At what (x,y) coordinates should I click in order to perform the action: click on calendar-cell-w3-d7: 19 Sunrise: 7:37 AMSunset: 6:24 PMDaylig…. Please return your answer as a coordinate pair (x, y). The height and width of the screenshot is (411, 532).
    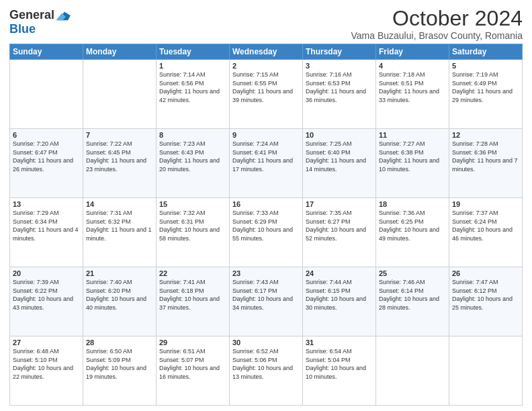
    Looking at the image, I should click on (486, 232).